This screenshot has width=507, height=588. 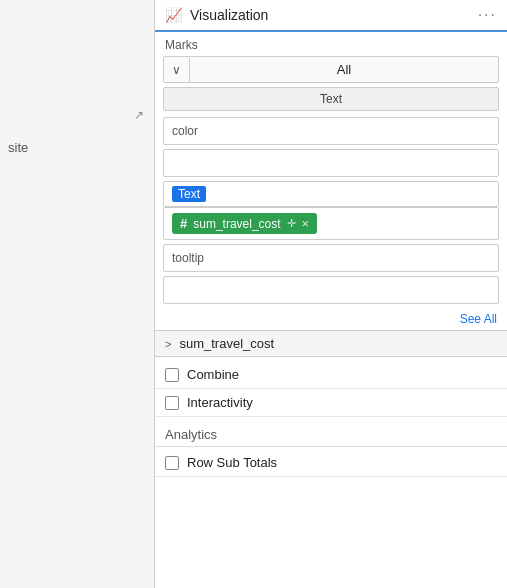 What do you see at coordinates (177, 70) in the screenshot?
I see `marks-chevron-icon: ∨` at bounding box center [177, 70].